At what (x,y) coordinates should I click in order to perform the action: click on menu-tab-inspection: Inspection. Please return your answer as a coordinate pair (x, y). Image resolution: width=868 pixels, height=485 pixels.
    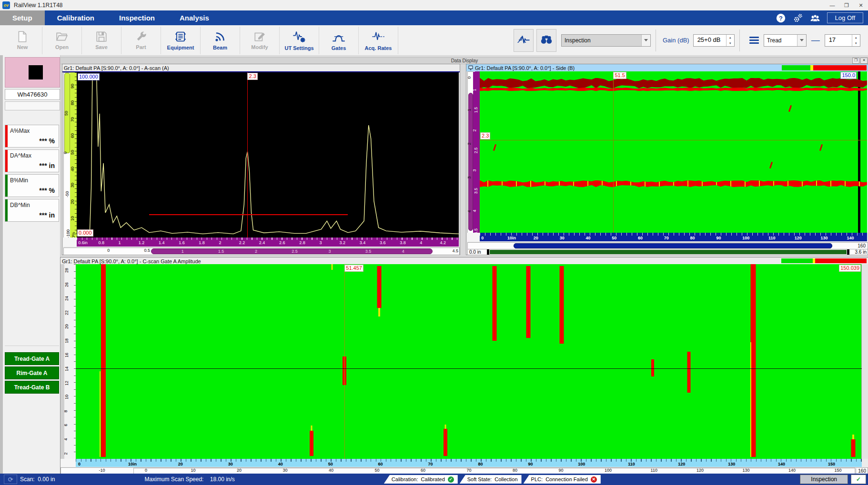
    Looking at the image, I should click on (137, 18).